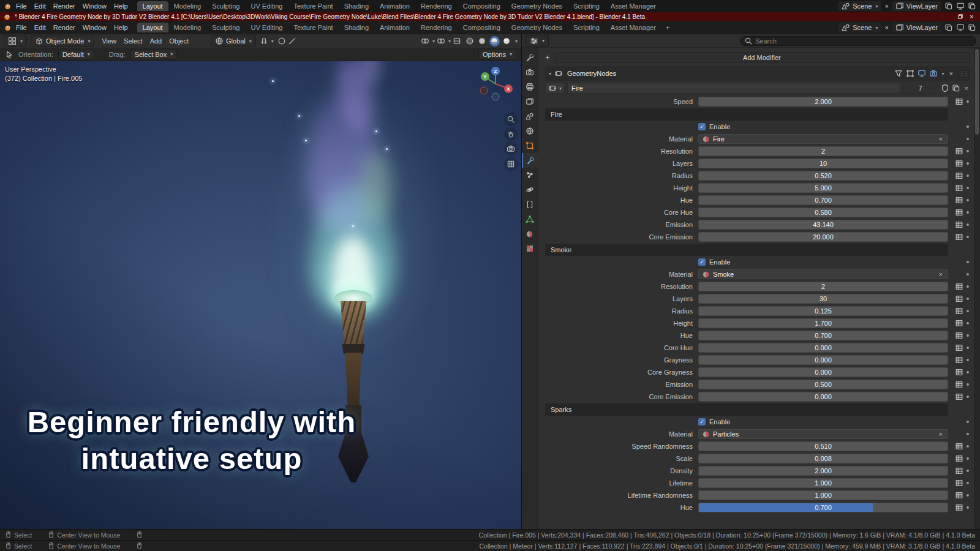 Image resolution: width=980 pixels, height=551 pixels. I want to click on material-selector: Fire×, so click(823, 139).